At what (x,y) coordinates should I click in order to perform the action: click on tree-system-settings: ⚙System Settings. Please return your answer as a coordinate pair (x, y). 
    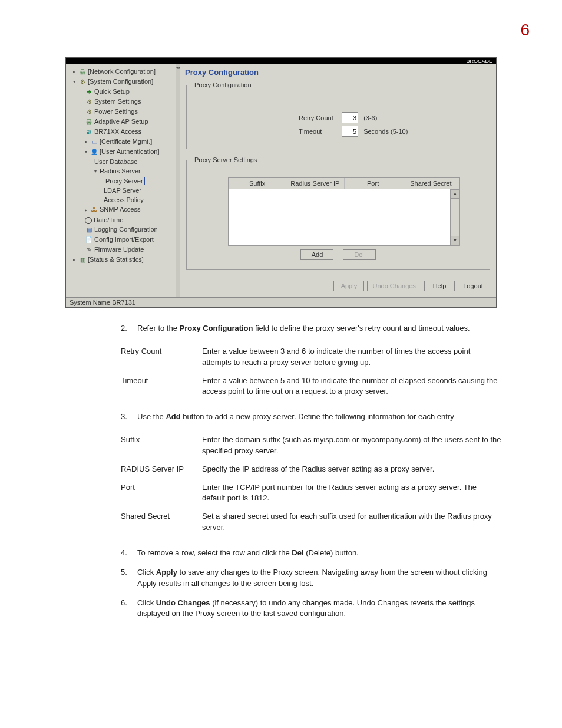
    Looking at the image, I should click on (121, 101).